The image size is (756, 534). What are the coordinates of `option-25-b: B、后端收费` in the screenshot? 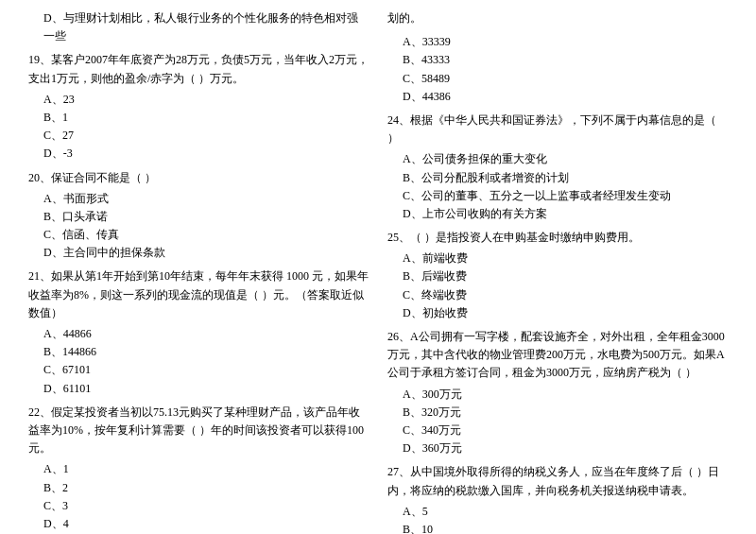 It's located at (558, 276).